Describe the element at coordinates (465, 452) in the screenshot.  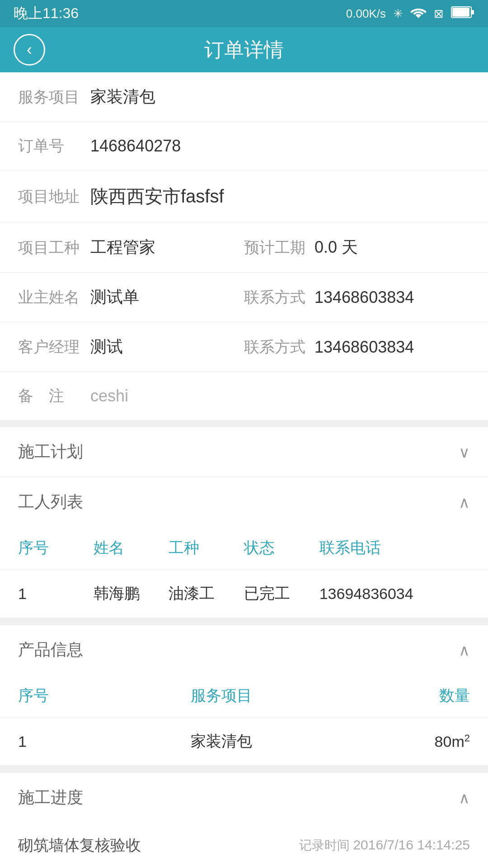
I see `construction-plan-chevron: ∨` at that location.